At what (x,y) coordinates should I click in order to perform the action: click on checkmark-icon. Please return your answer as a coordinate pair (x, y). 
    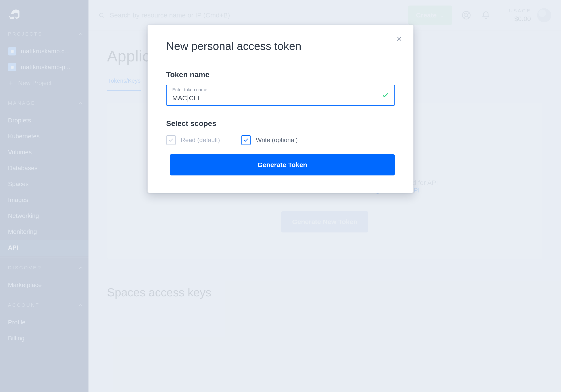
    Looking at the image, I should click on (386, 95).